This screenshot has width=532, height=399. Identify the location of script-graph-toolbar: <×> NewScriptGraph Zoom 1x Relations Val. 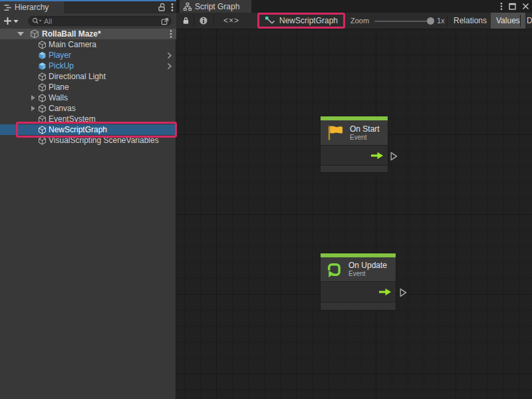
(354, 21).